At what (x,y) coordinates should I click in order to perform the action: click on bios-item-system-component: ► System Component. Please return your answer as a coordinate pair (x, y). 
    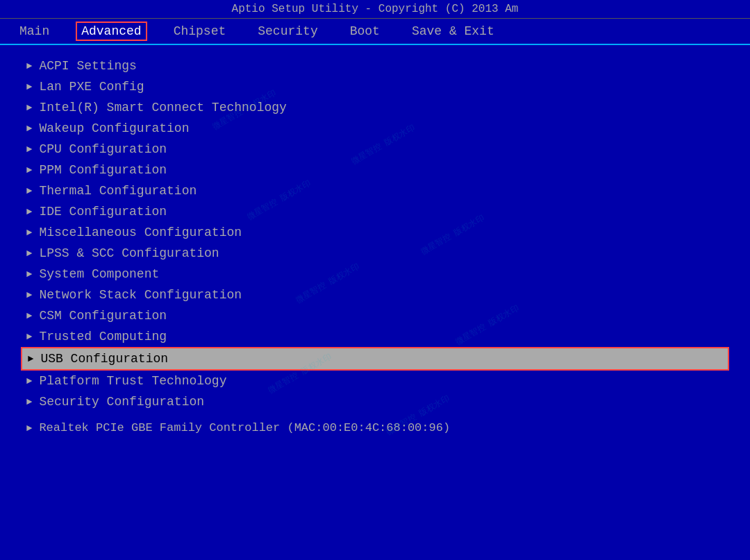
    Looking at the image, I should click on (375, 274).